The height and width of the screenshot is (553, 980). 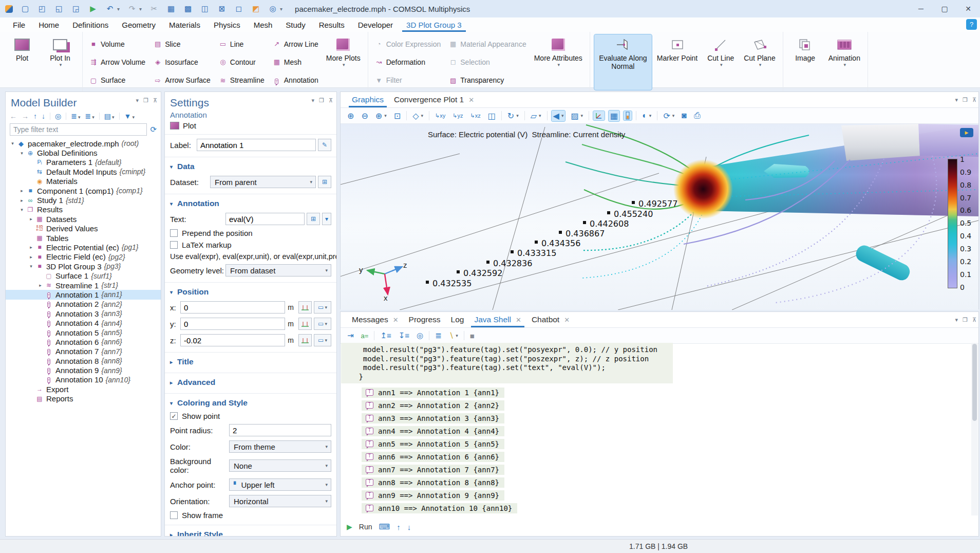 I want to click on more-attributes-button: More Attributes▾, so click(x=558, y=62).